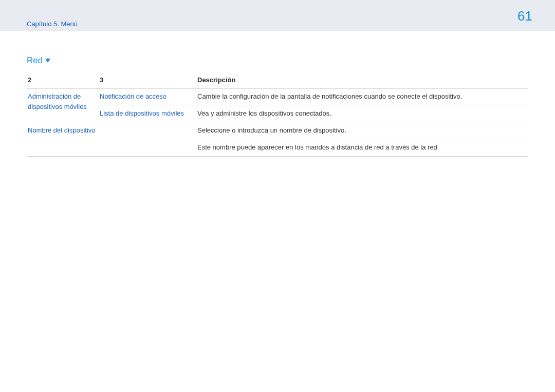 The image size is (555, 392). Describe the element at coordinates (63, 105) in the screenshot. I see `cell-admin-devices: Administración de dispositivos móviles` at that location.